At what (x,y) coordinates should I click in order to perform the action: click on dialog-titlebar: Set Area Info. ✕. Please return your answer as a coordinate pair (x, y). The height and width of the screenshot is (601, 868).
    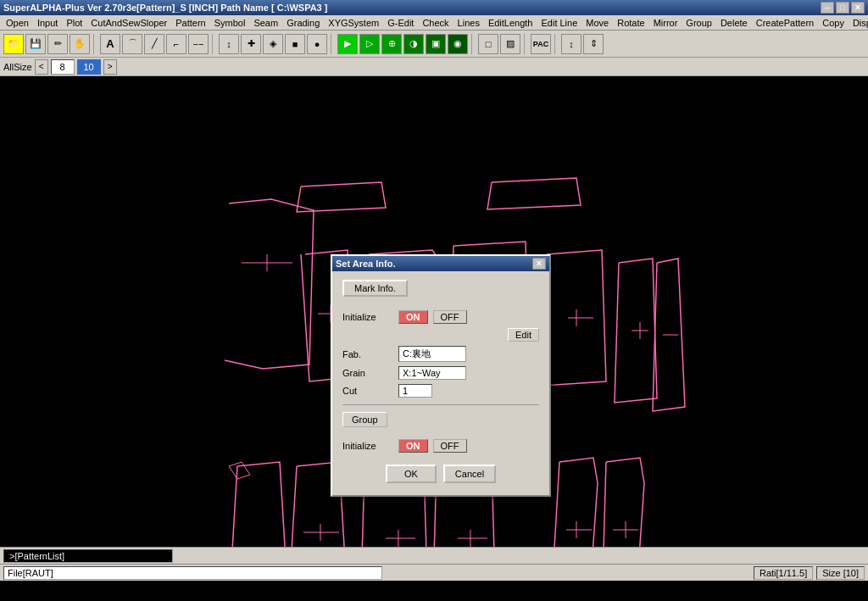
    Looking at the image, I should click on (441, 264).